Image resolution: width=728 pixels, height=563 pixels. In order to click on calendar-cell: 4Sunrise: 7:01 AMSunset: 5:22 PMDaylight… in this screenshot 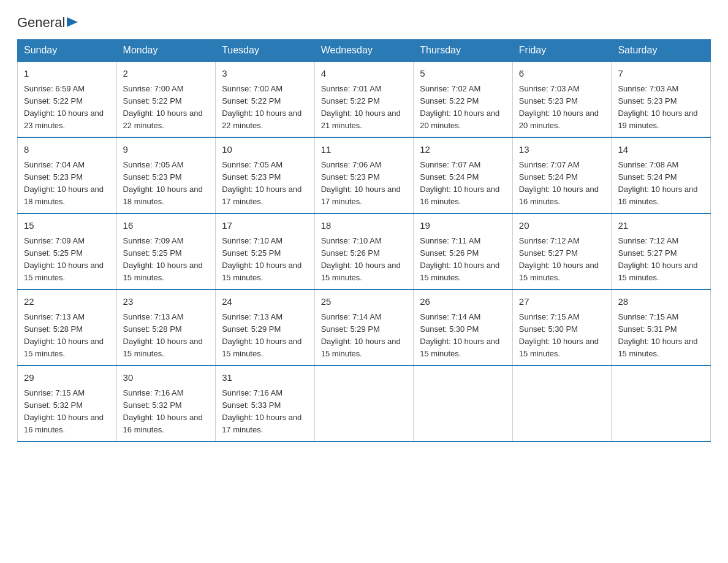, I will do `click(364, 99)`.